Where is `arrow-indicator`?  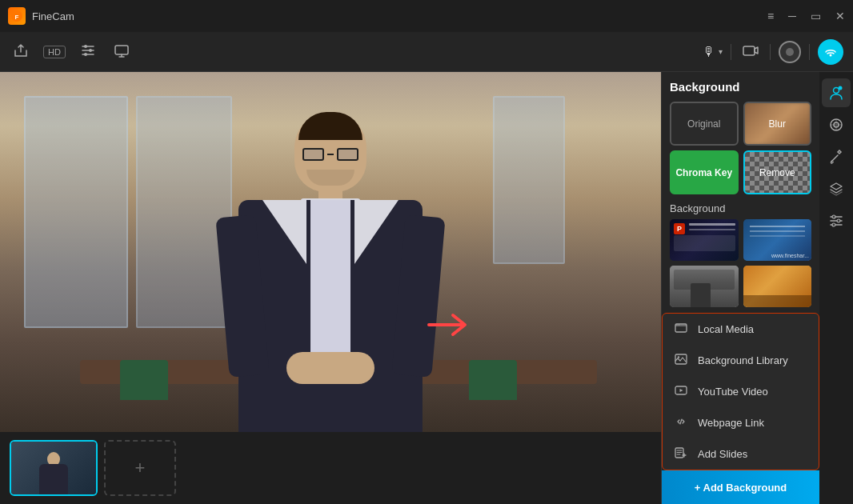 arrow-indicator is located at coordinates (449, 326).